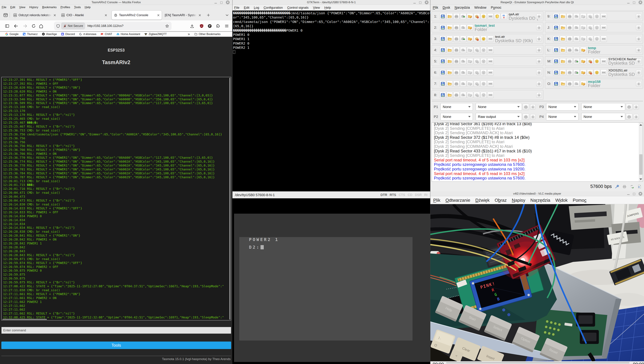 The image size is (644, 364). What do you see at coordinates (636, 107) in the screenshot?
I see `printer-eject-button` at bounding box center [636, 107].